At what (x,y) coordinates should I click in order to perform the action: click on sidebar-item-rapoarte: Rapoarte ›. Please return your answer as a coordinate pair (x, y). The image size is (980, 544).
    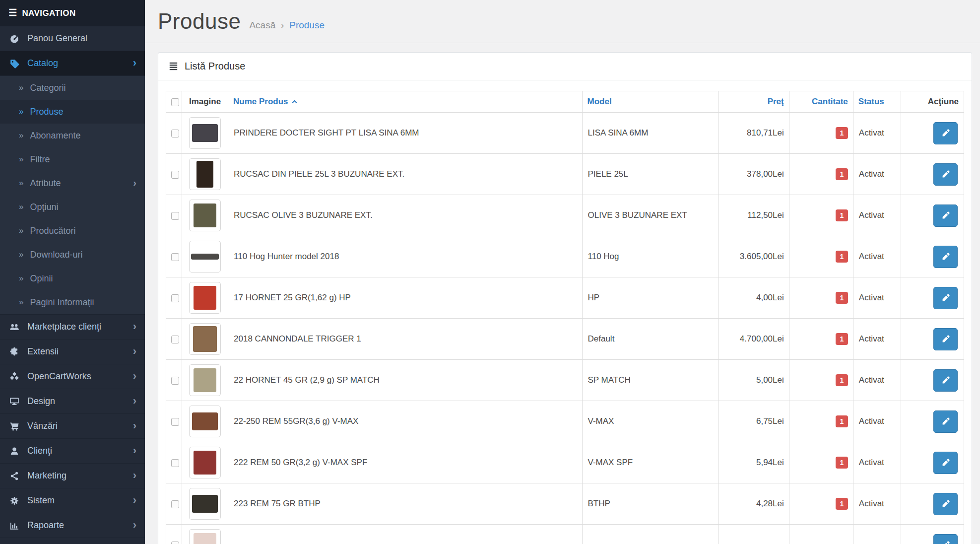
    Looking at the image, I should click on (72, 526).